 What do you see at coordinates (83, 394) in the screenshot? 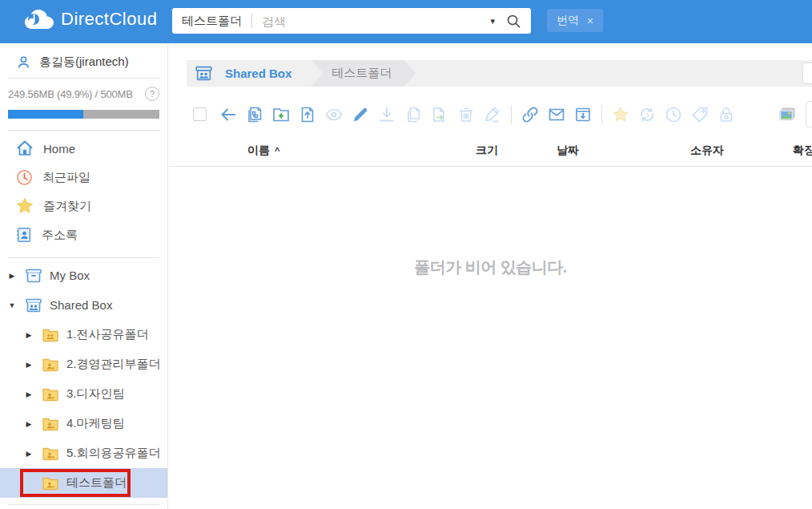
I see `tree-item-folder-3: ▶ 3.디자인팀` at bounding box center [83, 394].